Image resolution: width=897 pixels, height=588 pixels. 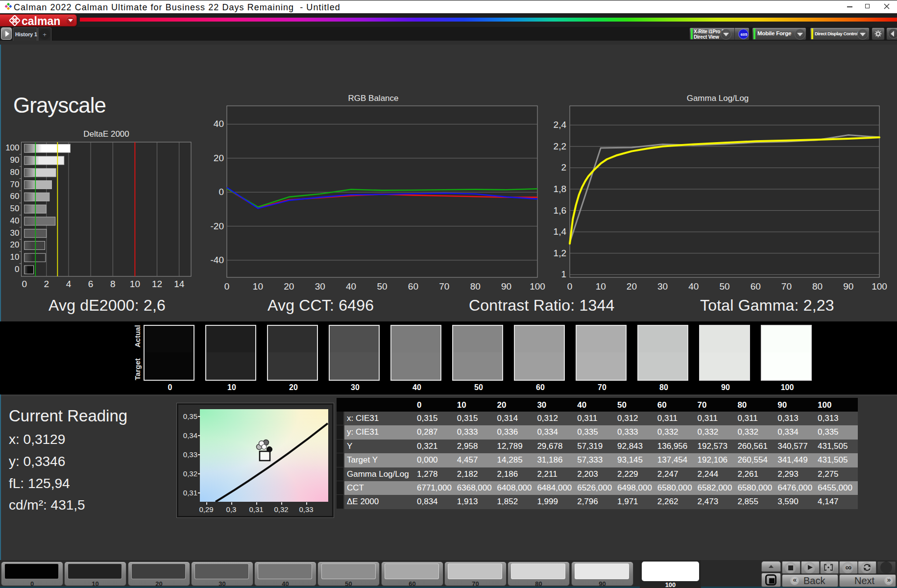 What do you see at coordinates (560, 124) in the screenshot?
I see `svg-text: 2,4` at bounding box center [560, 124].